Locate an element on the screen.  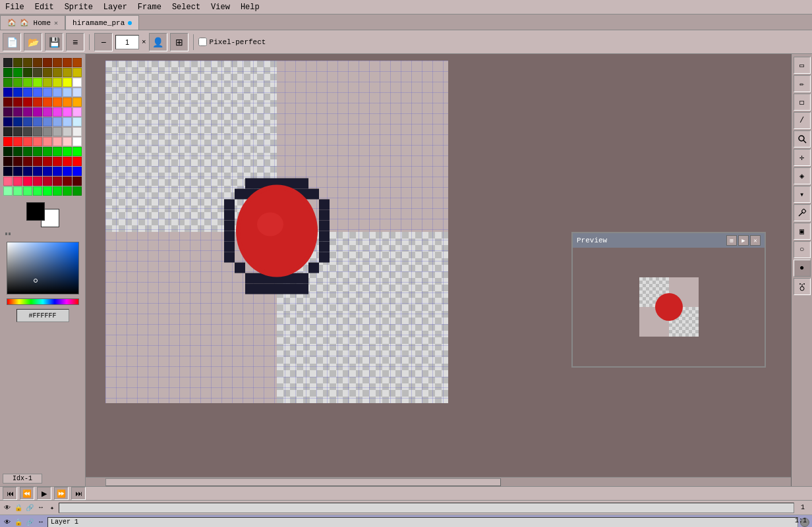
zoom-out-button: − is located at coordinates (103, 42).